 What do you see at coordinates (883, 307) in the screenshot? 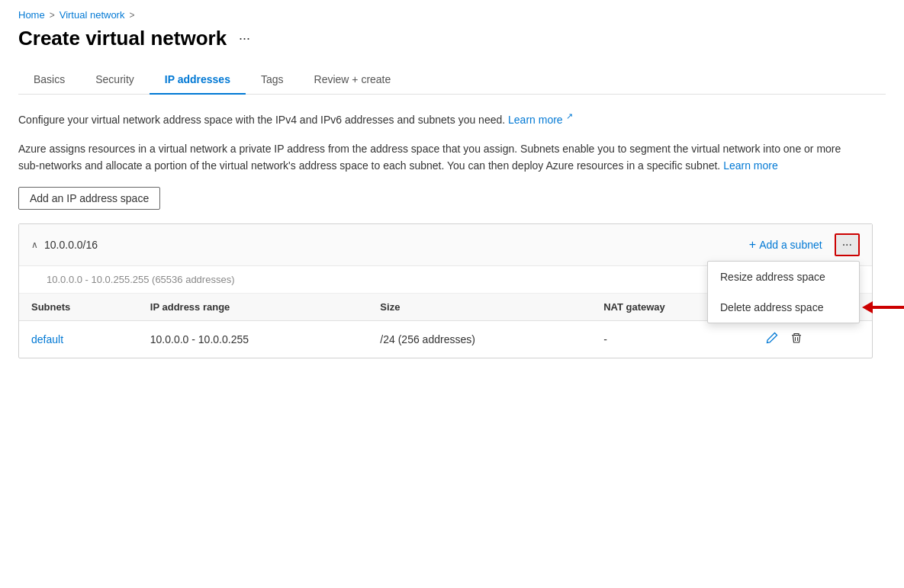
I see `delete-arrow-annotation` at bounding box center [883, 307].